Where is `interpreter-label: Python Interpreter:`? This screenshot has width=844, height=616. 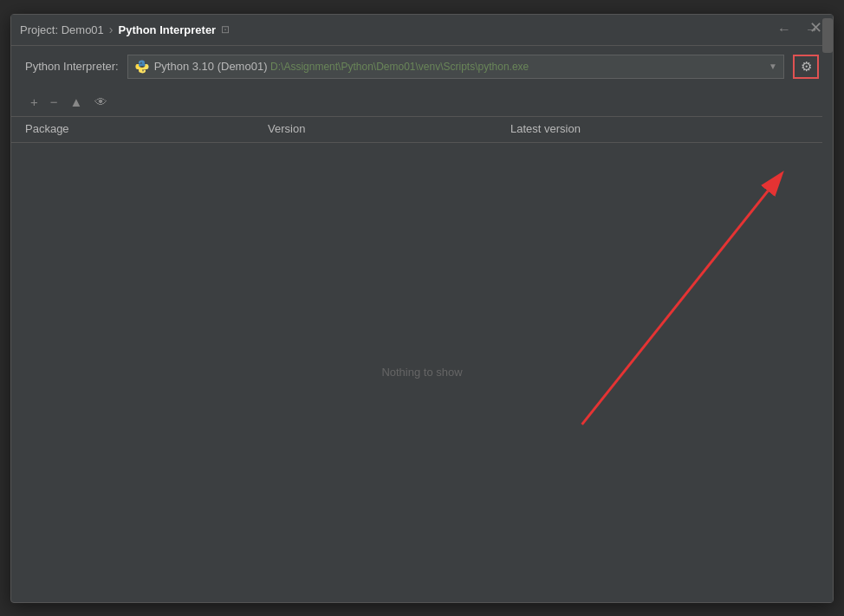 interpreter-label: Python Interpreter: is located at coordinates (72, 66).